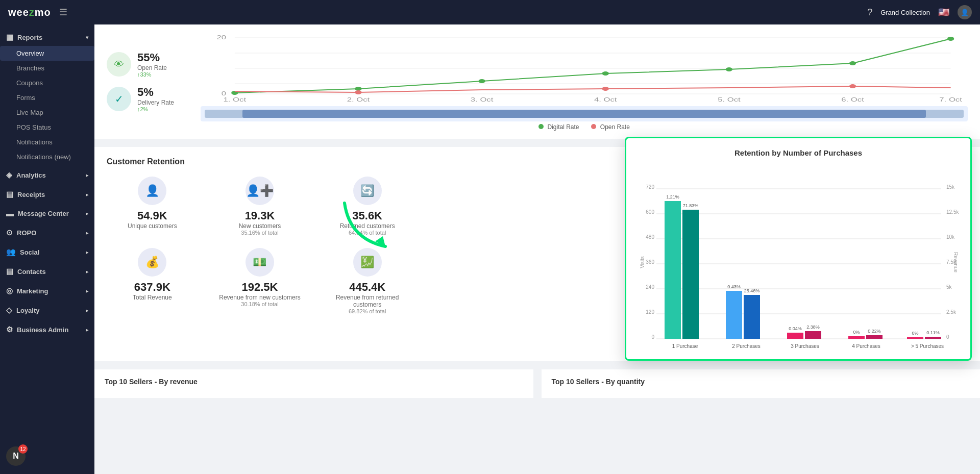  I want to click on metrics-column: 👁 55% Open Rate ↑33% ✓ 5% Delivery Rate, so click(148, 82).